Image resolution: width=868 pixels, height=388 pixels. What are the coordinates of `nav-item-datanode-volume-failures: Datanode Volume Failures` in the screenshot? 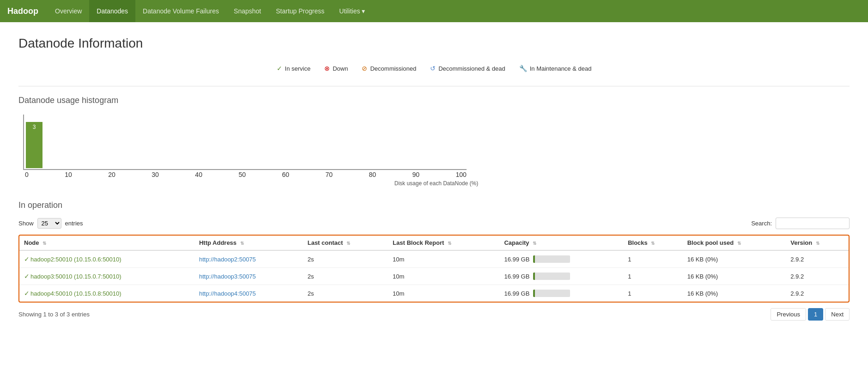 It's located at (181, 11).